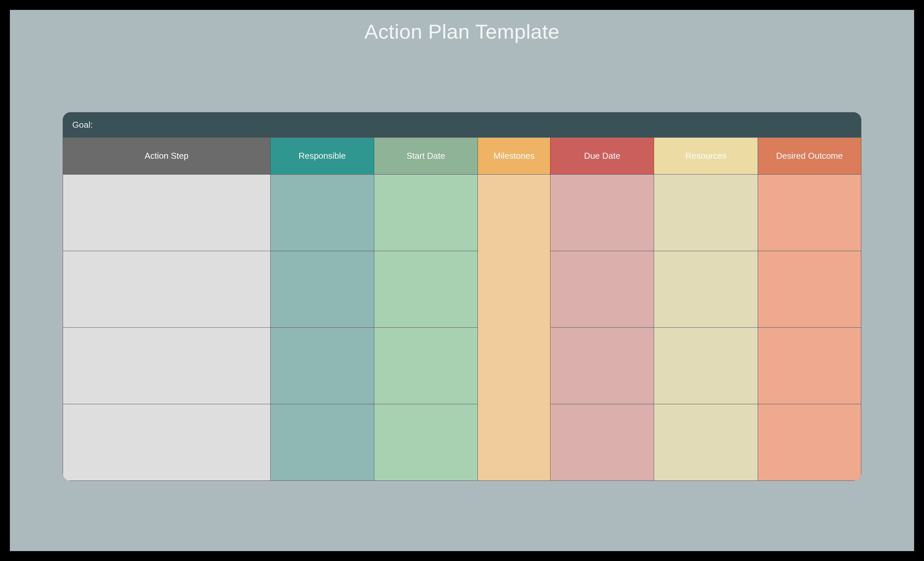 Image resolution: width=924 pixels, height=561 pixels. Describe the element at coordinates (166, 156) in the screenshot. I see `col-header-action-step: Action Step` at that location.